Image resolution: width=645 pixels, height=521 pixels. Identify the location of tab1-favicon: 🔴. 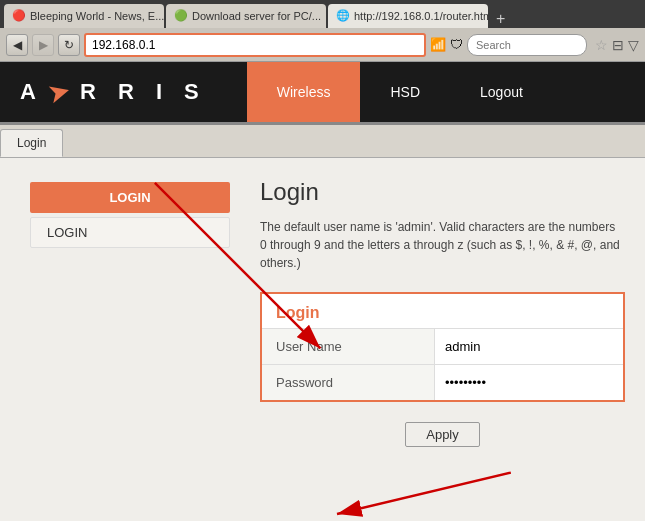
(19, 16).